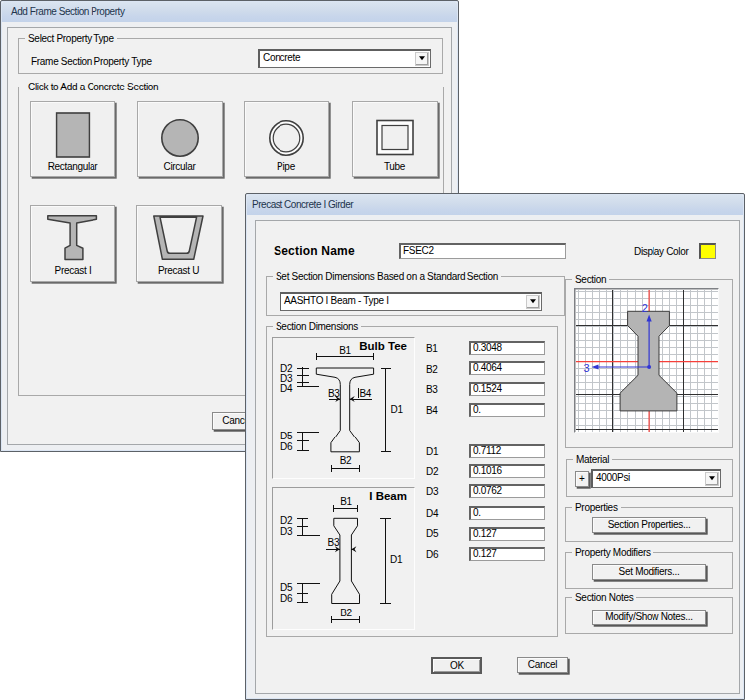 This screenshot has width=746, height=700. Describe the element at coordinates (286, 521) in the screenshot. I see `svg-text: D2` at that location.